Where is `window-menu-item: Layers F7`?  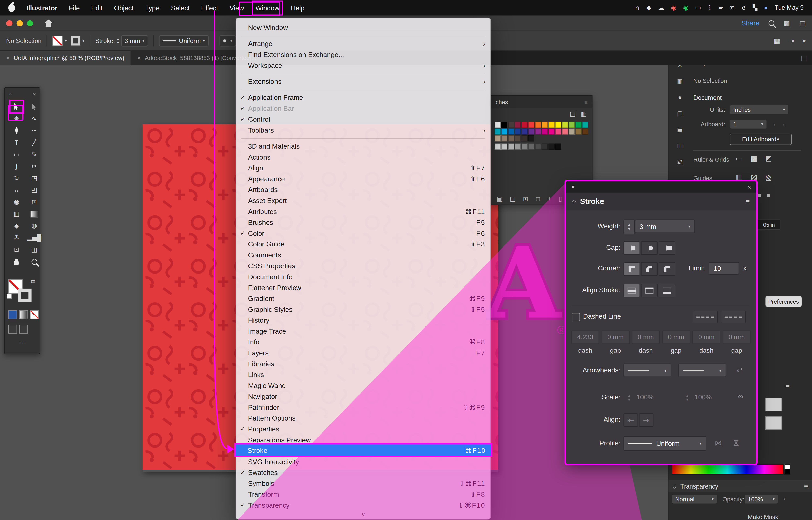 window-menu-item: Layers F7 is located at coordinates (363, 353).